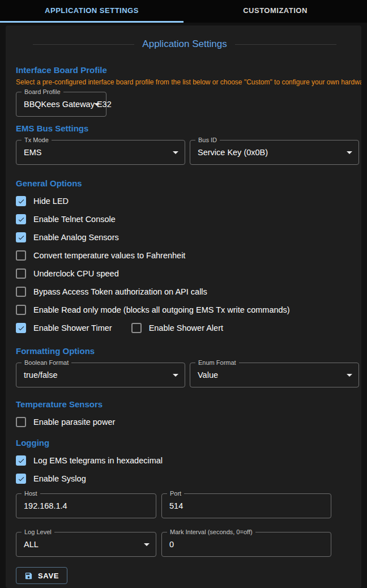 The height and width of the screenshot is (588, 367). Describe the element at coordinates (60, 479) in the screenshot. I see `checkbox-label: Enable Syslog` at that location.